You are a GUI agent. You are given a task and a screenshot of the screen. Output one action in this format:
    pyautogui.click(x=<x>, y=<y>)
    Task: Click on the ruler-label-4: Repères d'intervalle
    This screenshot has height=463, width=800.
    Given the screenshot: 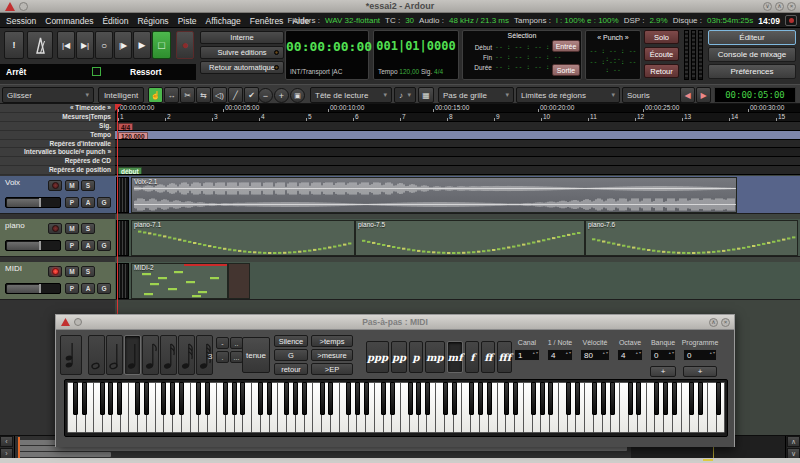 What is the action you would take?
    pyautogui.click(x=58, y=144)
    